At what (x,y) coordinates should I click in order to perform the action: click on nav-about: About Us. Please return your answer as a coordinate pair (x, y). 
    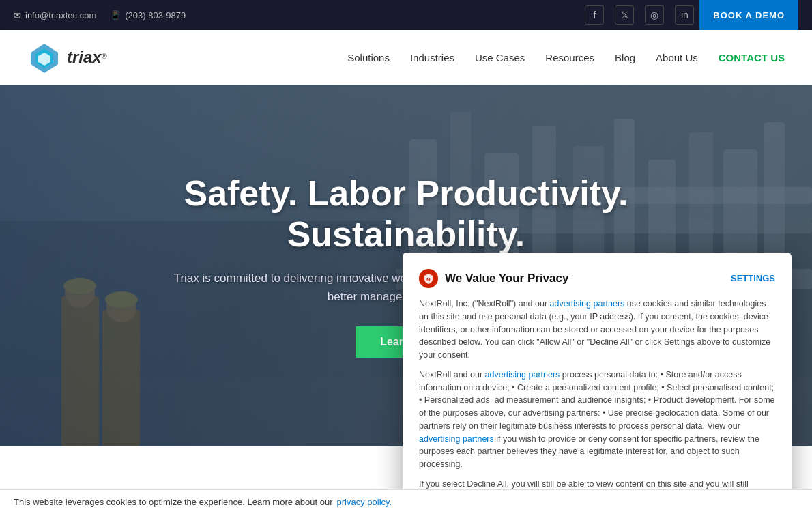
    Looking at the image, I should click on (677, 57).